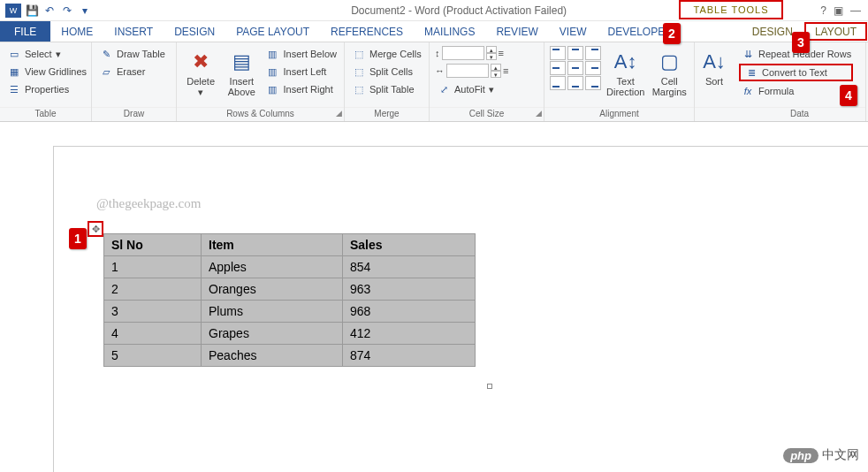 The image size is (868, 472). What do you see at coordinates (13, 11) in the screenshot?
I see `word-app-icon: W` at bounding box center [13, 11].